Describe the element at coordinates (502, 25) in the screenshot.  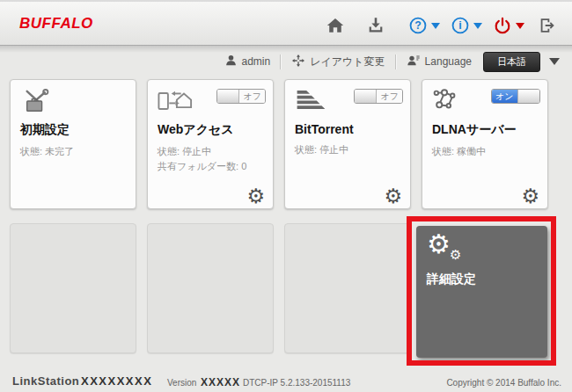
I see `power-icon` at that location.